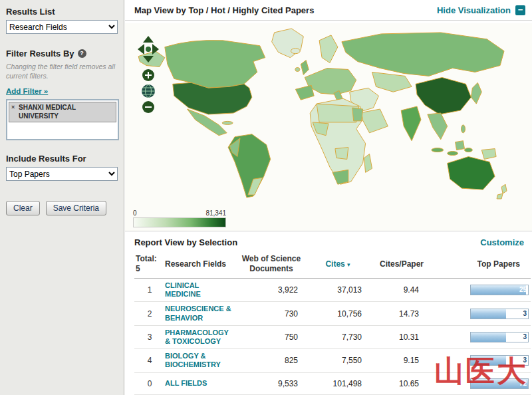 The height and width of the screenshot is (395, 532). Describe the element at coordinates (271, 384) in the screenshot. I see `row-documents: 9,533` at that location.